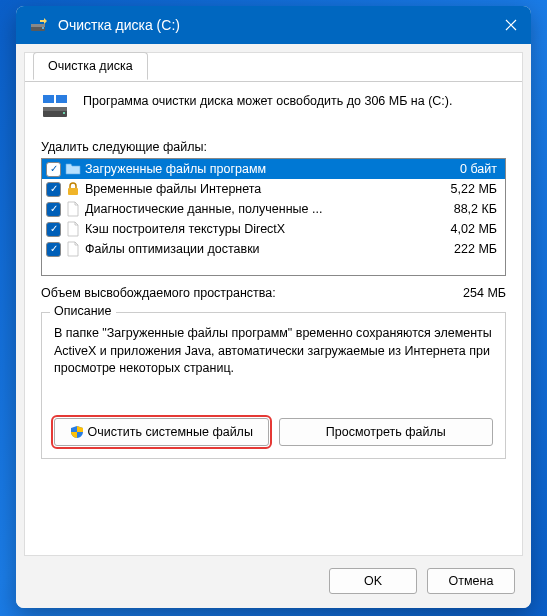 This screenshot has height=616, width=547. Describe the element at coordinates (274, 432) in the screenshot. I see `button-row: Очистить системные файлы Просмотреть фай…` at that location.